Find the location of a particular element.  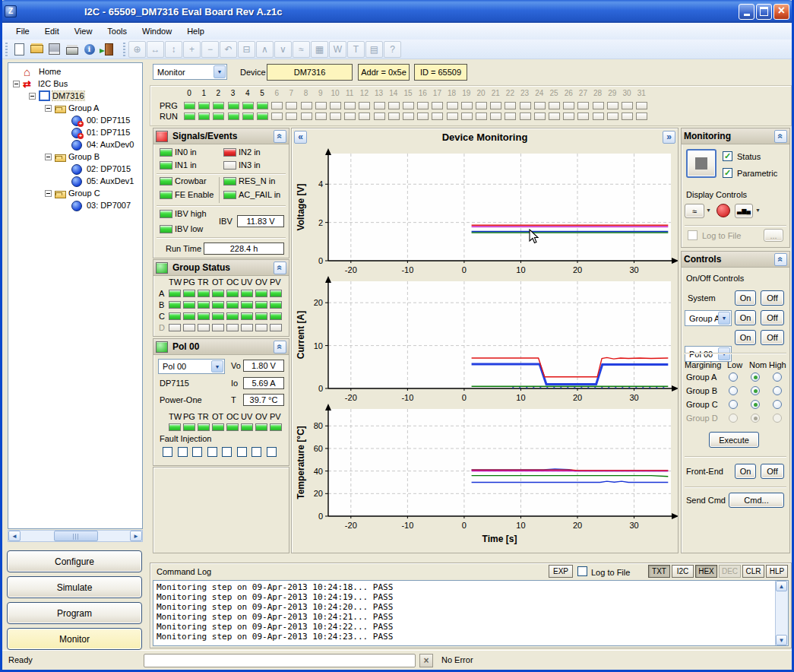

tree-item-04-auxdev0: 04: AuxDev0 is located at coordinates (75, 144).